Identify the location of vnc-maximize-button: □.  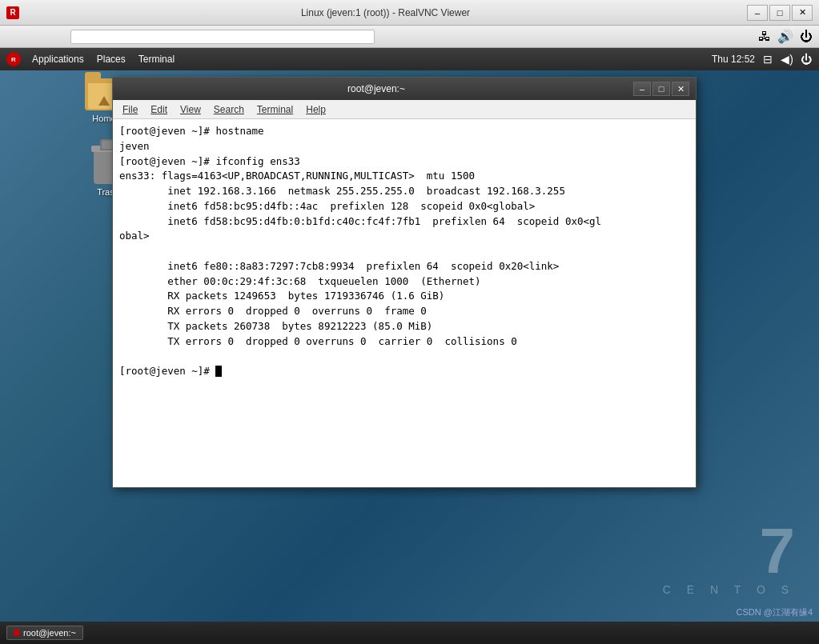
(780, 13).